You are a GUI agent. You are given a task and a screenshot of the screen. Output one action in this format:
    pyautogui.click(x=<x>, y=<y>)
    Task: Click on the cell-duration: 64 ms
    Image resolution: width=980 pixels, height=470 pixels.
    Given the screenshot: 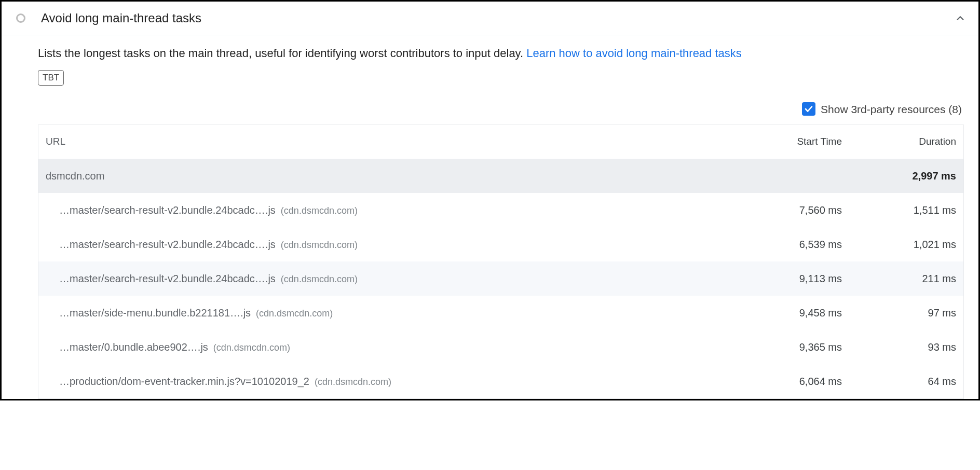 What is the action you would take?
    pyautogui.click(x=899, y=381)
    